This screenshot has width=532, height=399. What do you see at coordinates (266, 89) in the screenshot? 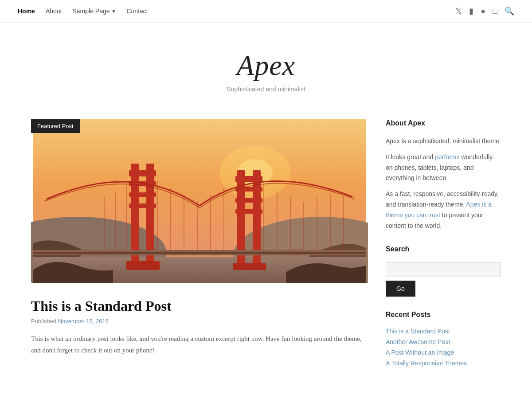
I see `site-subtitle: Sophisticated and minimalist` at bounding box center [266, 89].